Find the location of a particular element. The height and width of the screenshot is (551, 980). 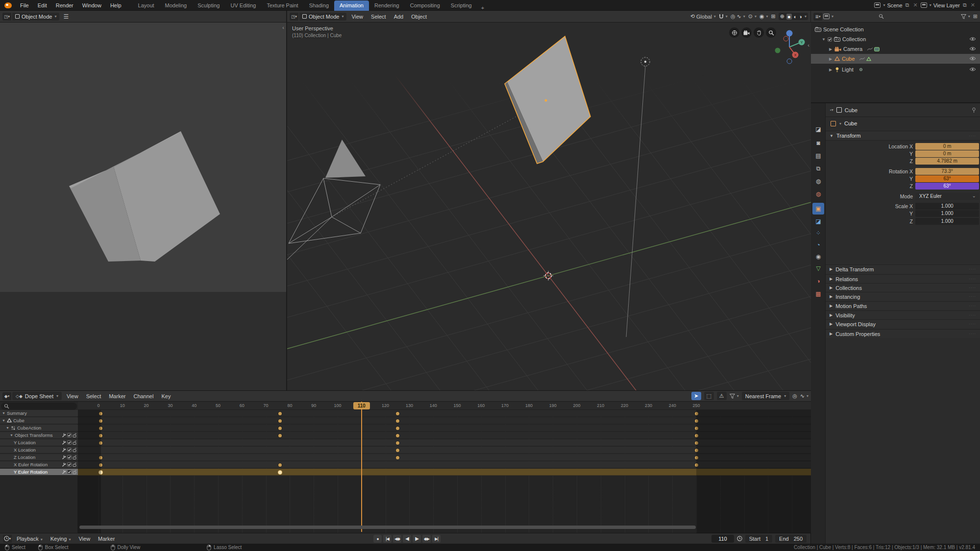

current-frame-badge: 110 is located at coordinates (362, 406).